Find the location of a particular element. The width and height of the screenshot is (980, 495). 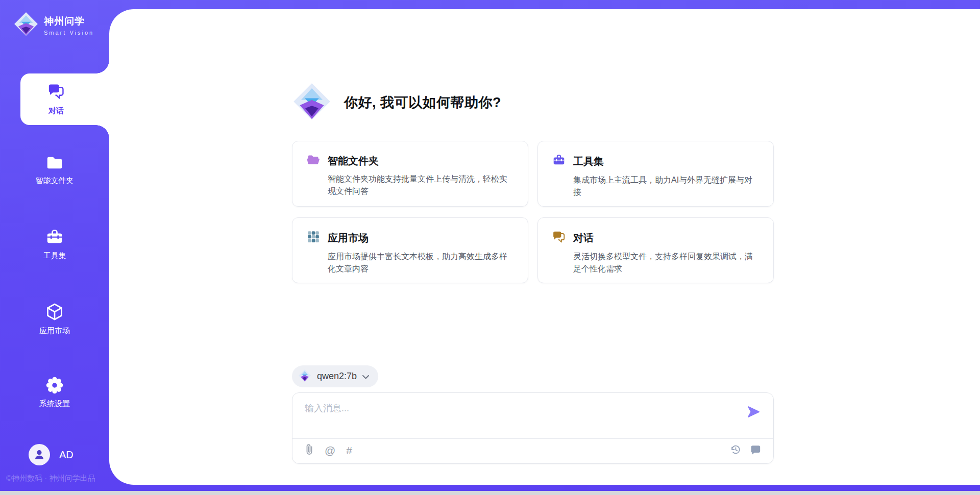

new-chat-button is located at coordinates (755, 450).